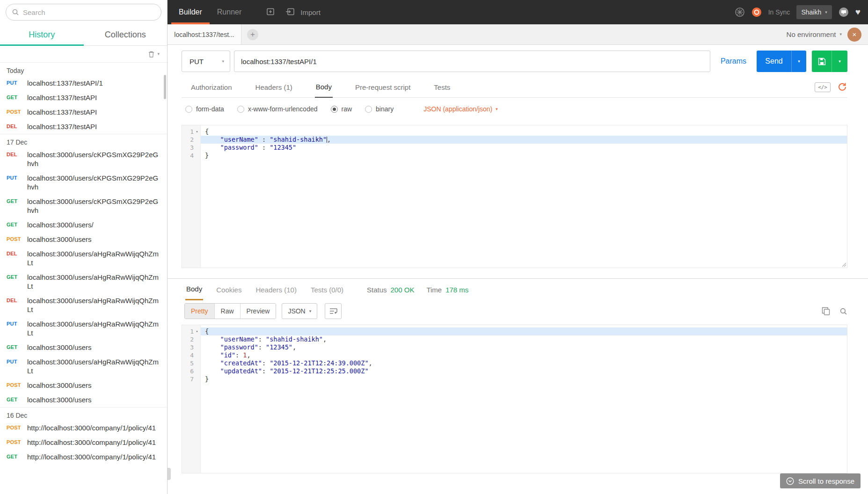 The width and height of the screenshot is (868, 494). I want to click on sync-status-icon, so click(757, 12).